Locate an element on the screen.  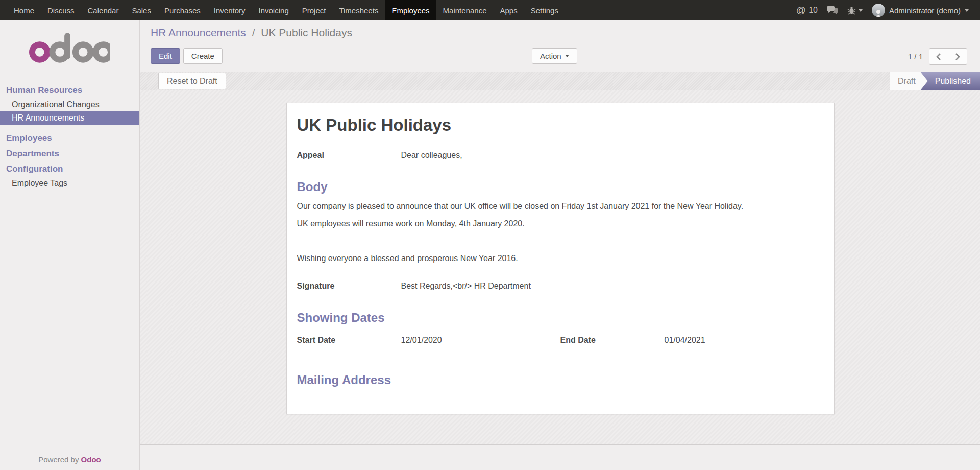
sidebar-item-employee-tags: Employee Tags is located at coordinates (69, 183).